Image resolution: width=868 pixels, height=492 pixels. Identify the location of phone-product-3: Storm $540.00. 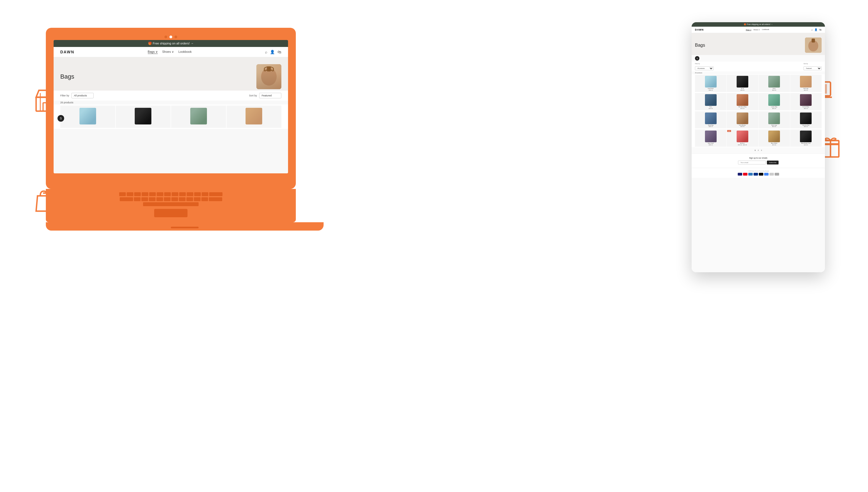
(774, 83).